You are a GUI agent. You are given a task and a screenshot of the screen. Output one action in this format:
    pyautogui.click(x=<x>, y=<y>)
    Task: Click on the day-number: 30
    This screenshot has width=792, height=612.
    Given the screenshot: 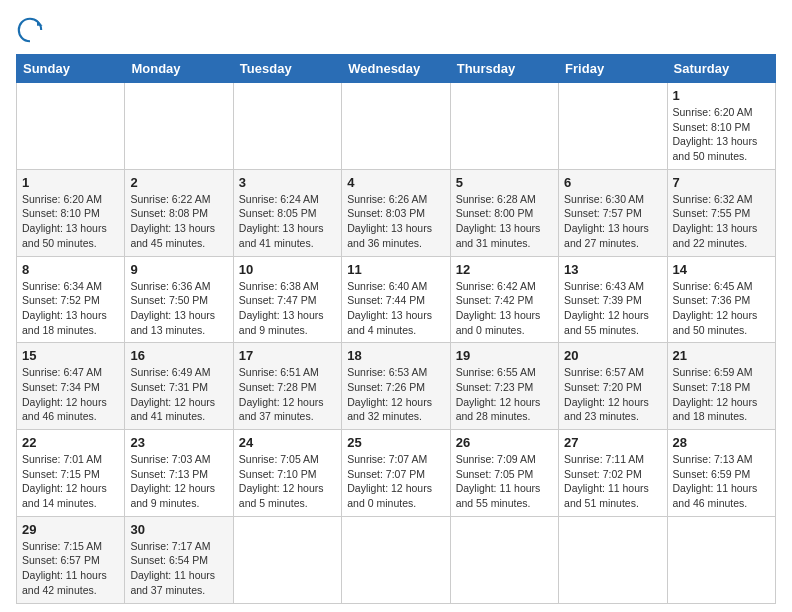 What is the action you would take?
    pyautogui.click(x=178, y=530)
    